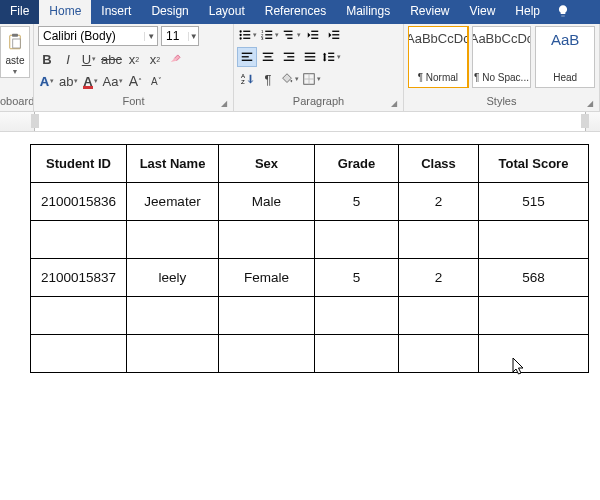  What do you see at coordinates (156, 81) in the screenshot?
I see `shrink-font-button: A˅` at bounding box center [156, 81].